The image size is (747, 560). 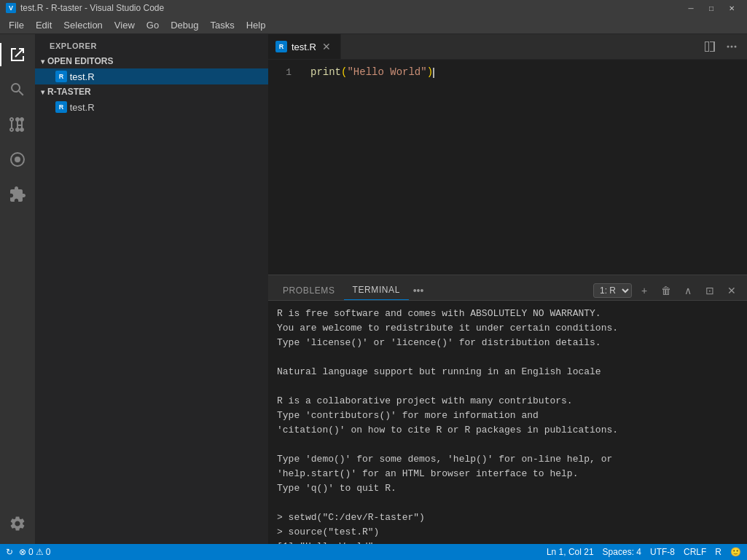 I want to click on errors-status: ⊗ 0 ⚠ 0, so click(x=35, y=552).